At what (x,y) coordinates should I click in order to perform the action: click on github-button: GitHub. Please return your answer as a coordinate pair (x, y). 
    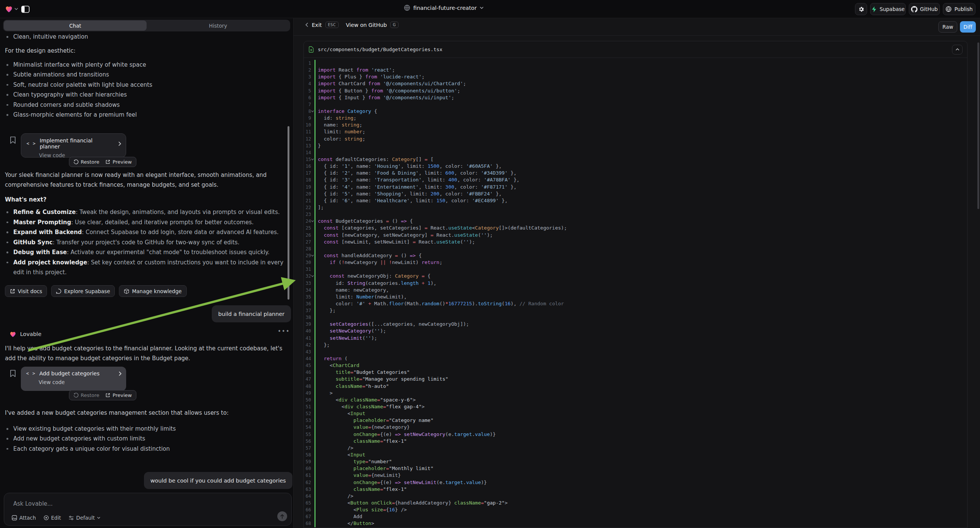
    Looking at the image, I should click on (924, 9).